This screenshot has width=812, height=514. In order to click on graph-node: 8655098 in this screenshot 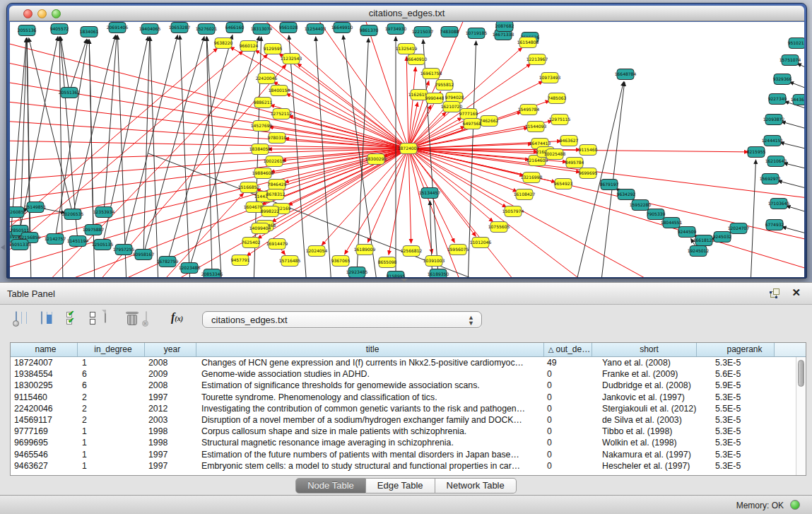, I will do `click(387, 263)`.